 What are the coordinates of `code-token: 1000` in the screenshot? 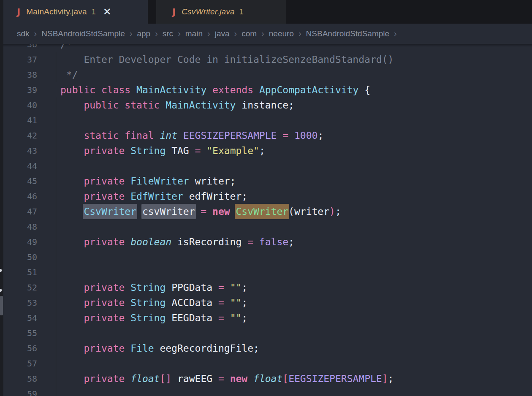 It's located at (306, 136).